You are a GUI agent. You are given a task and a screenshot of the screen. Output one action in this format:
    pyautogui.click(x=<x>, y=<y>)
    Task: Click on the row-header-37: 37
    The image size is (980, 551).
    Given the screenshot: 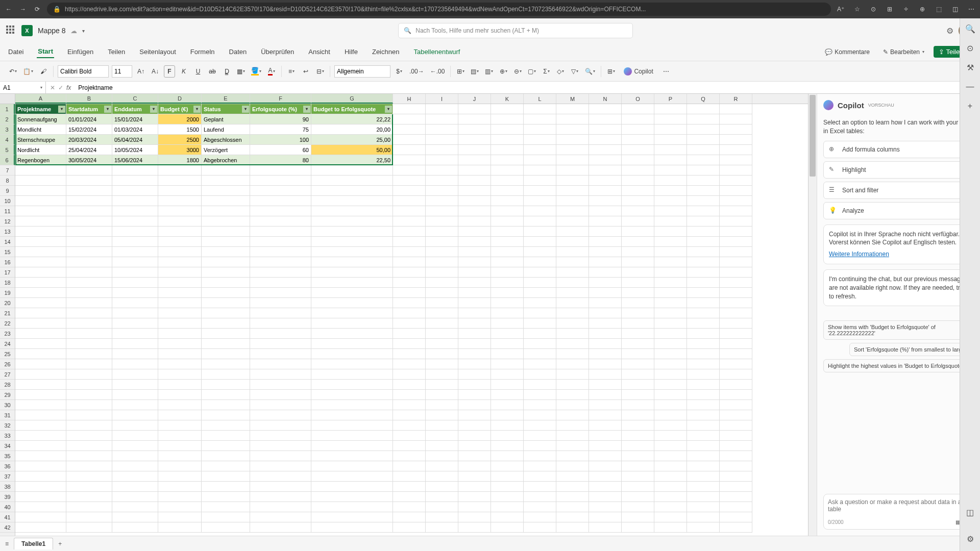 What is the action you would take?
    pyautogui.click(x=7, y=477)
    